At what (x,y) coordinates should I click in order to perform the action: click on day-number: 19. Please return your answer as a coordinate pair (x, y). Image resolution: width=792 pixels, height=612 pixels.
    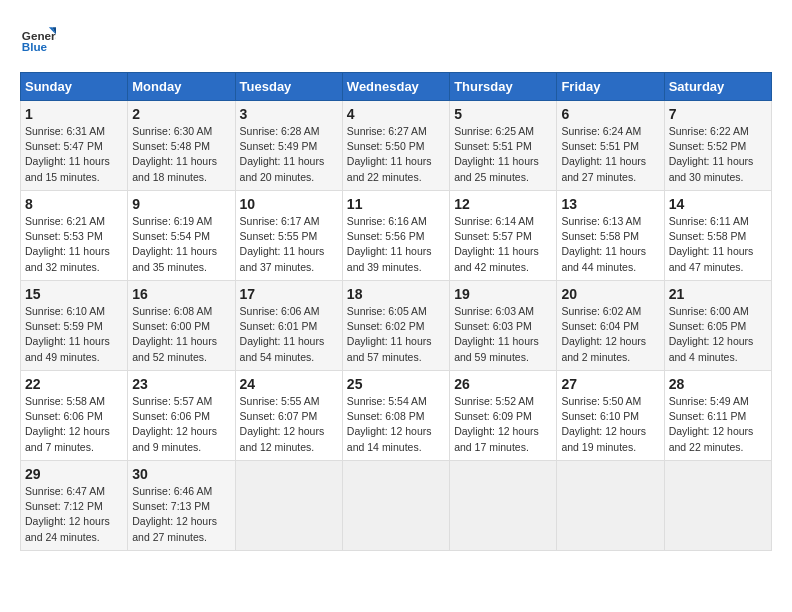
    Looking at the image, I should click on (503, 294).